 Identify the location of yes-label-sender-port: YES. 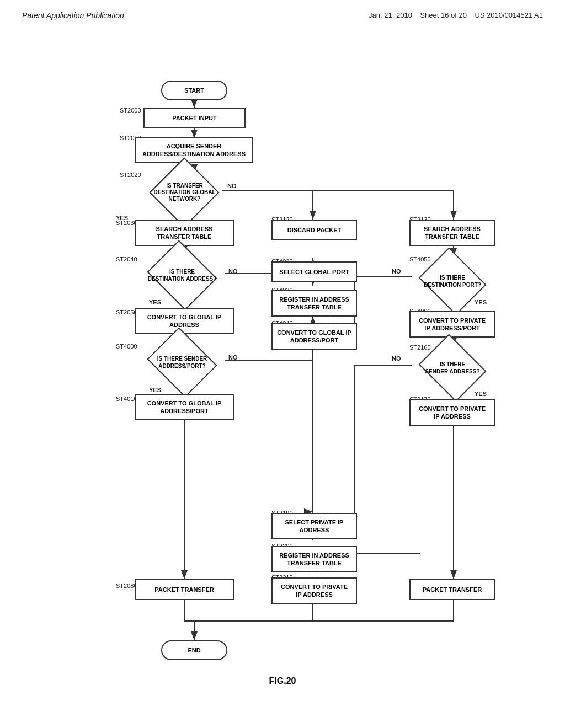
(155, 390).